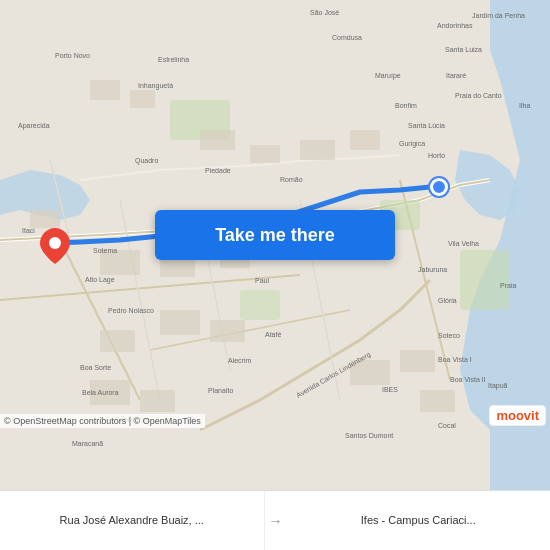  Describe the element at coordinates (131, 310) in the screenshot. I see `svg-text: Pedro Nolasco` at that location.